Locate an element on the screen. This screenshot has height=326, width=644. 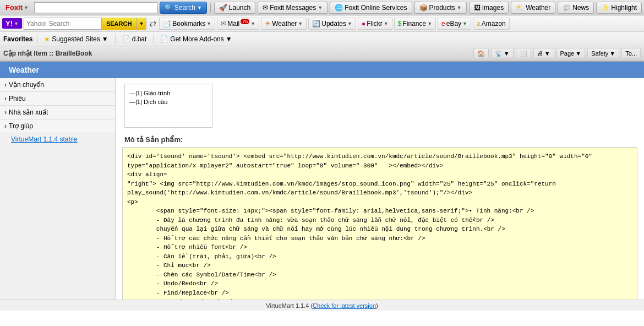
foxit-online-button: 🌐 Foxit Online Services is located at coordinates (371, 8).